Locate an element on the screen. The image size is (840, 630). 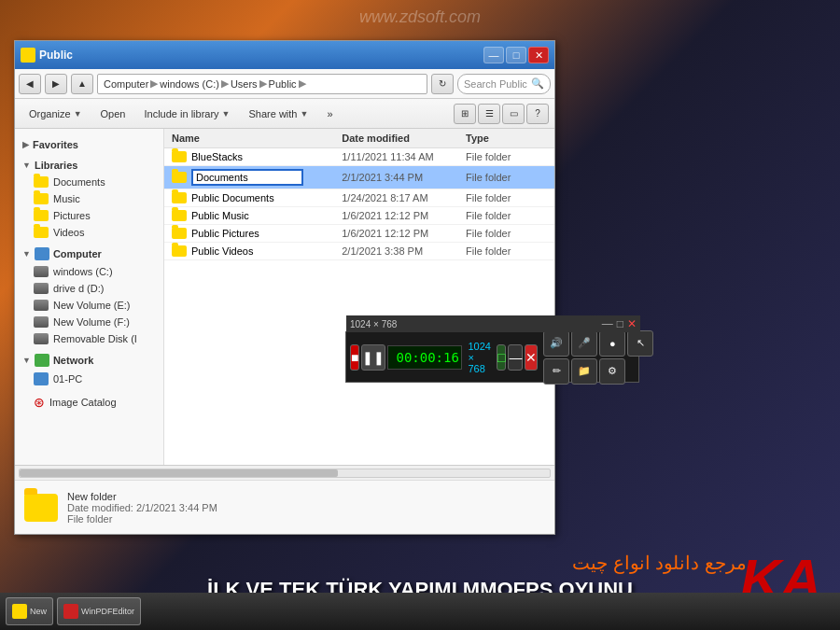
recording-toolbar: 1024 × 768 — □ ✕ ■ ❚❚ 00:00:16 1024 × 76… is located at coordinates (493, 357).